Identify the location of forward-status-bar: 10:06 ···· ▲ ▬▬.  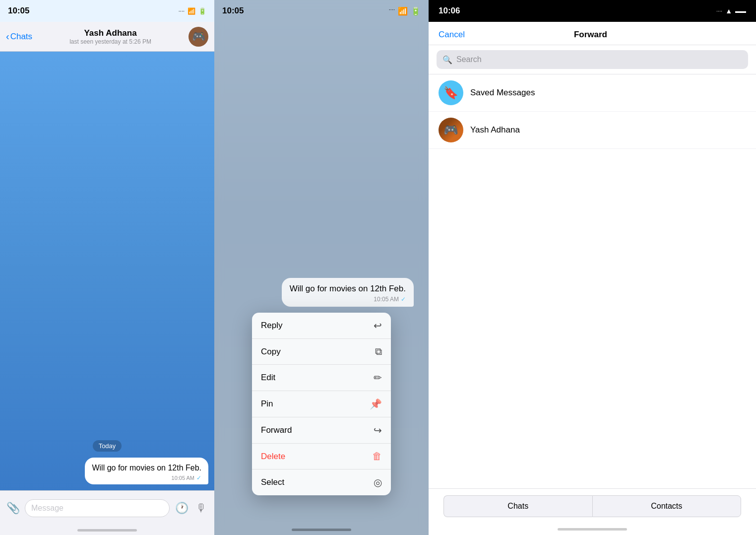
(592, 11).